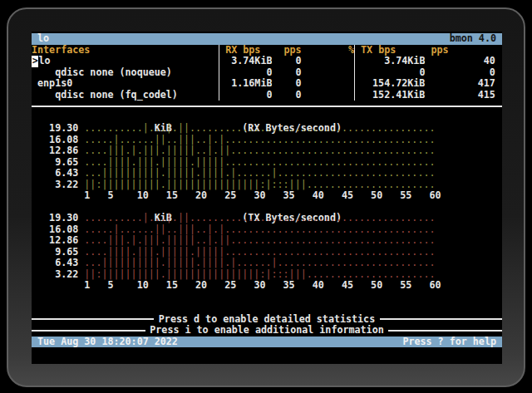  Describe the element at coordinates (55, 219) in the screenshot. I see `tx-ytick: 19.30` at that location.